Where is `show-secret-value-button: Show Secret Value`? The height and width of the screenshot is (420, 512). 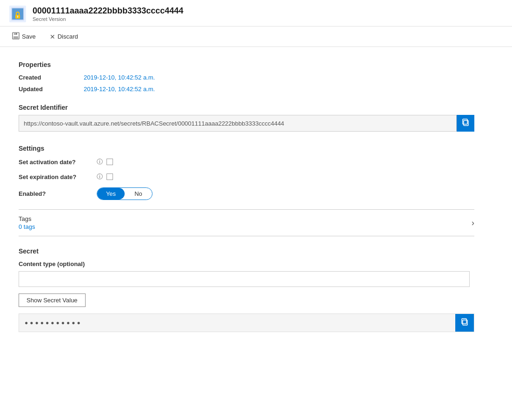
show-secret-value-button: Show Secret Value is located at coordinates (52, 300).